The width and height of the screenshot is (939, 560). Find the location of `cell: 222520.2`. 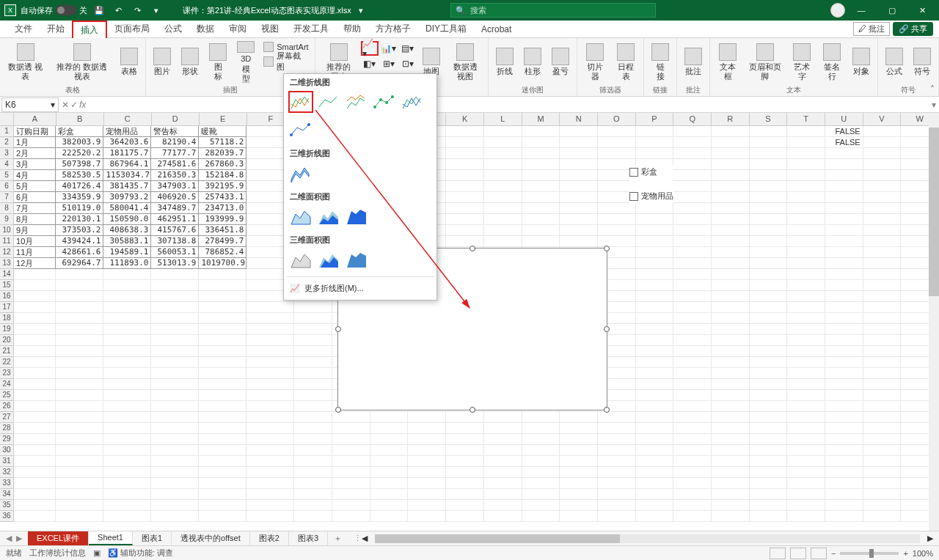

cell: 222520.2 is located at coordinates (79, 154).